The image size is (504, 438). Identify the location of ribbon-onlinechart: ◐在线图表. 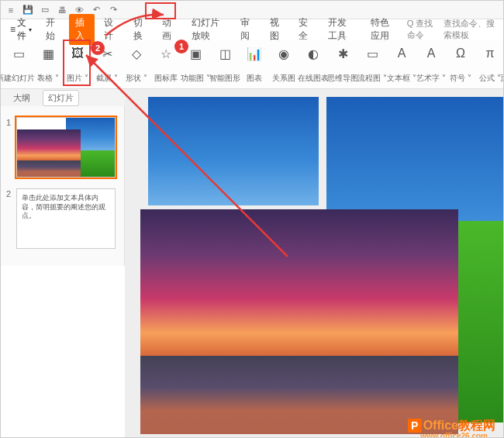
(313, 64).